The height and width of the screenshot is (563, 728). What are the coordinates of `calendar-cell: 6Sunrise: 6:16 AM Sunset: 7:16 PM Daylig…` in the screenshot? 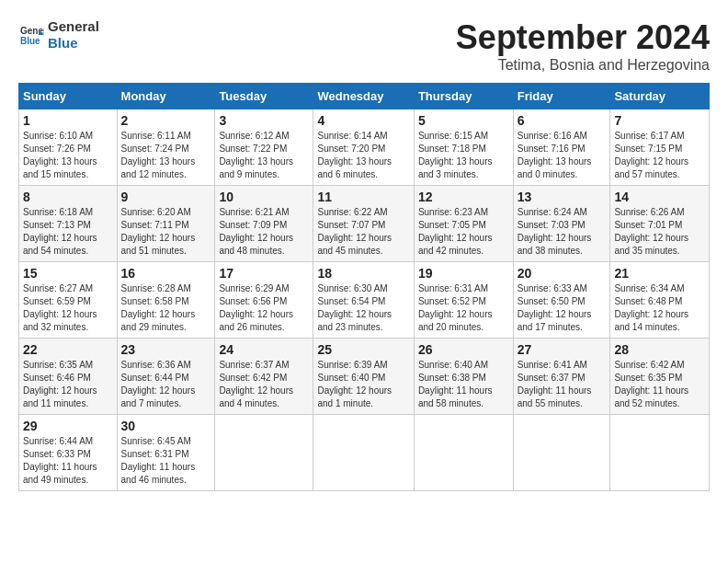 It's located at (562, 147).